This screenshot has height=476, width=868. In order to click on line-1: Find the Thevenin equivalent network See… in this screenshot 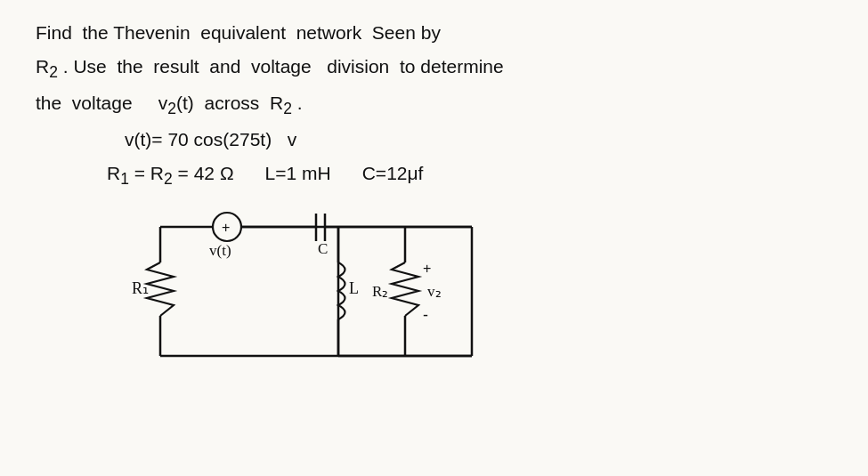, I will do `click(434, 33)`.